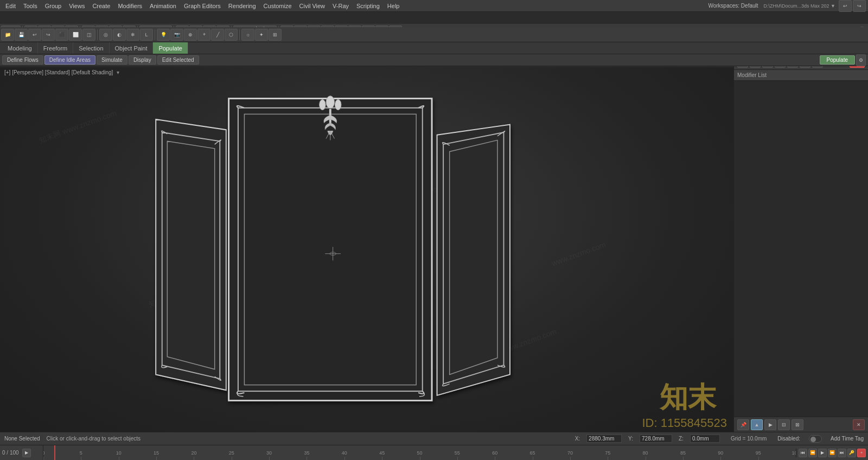 The height and width of the screenshot is (460, 868). What do you see at coordinates (630, 438) in the screenshot?
I see `y-label: Y:` at bounding box center [630, 438].